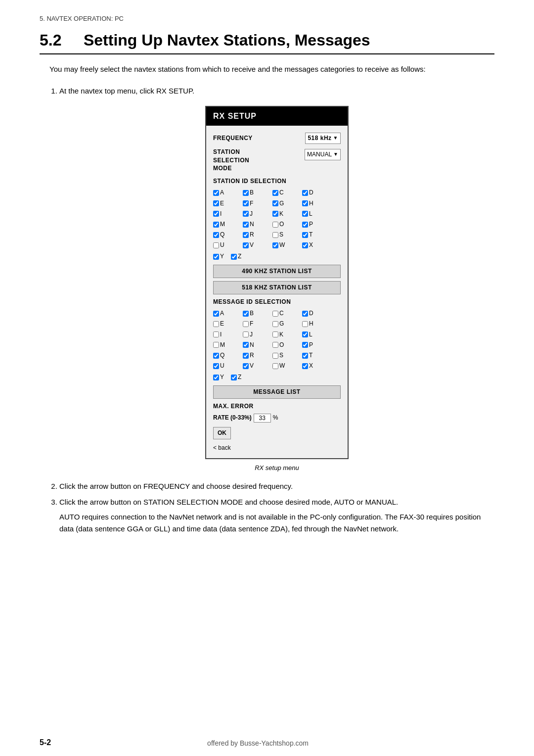 The width and height of the screenshot is (534, 756). I want to click on msg-cb-Z: Z, so click(236, 377).